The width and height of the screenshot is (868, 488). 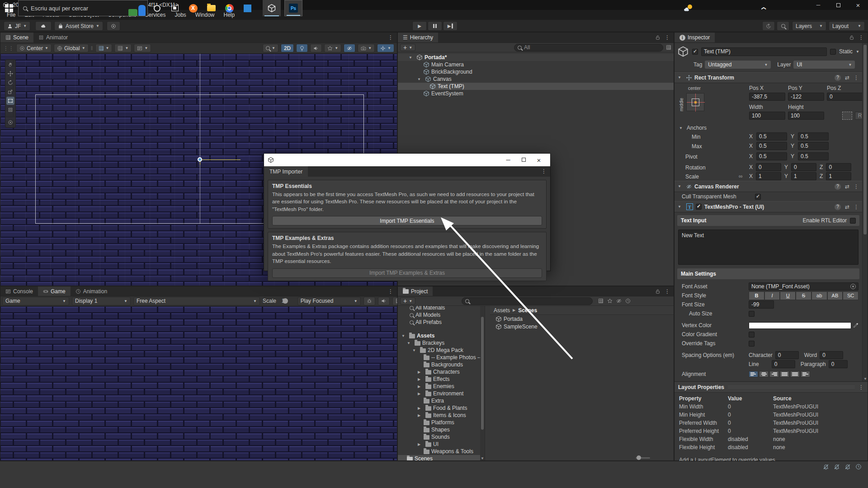 I want to click on taskbar-vscode, so click(x=247, y=8).